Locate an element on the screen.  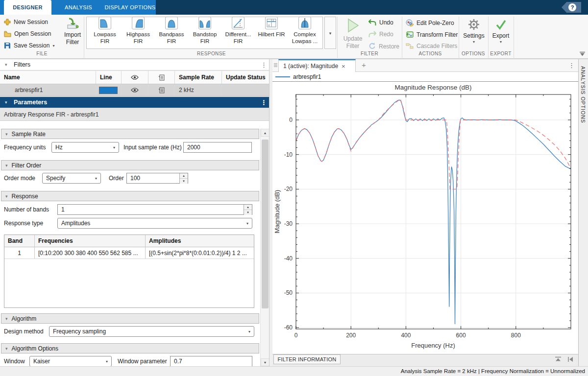
import-filter-button: Import Filter is located at coordinates (73, 32).